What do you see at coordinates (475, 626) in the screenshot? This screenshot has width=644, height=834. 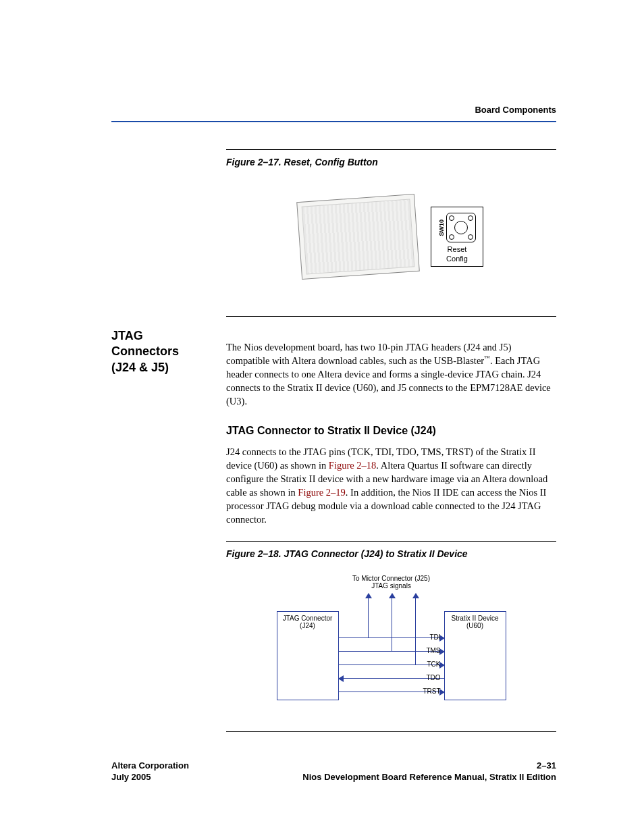 I see `text-line: (U60)` at bounding box center [475, 626].